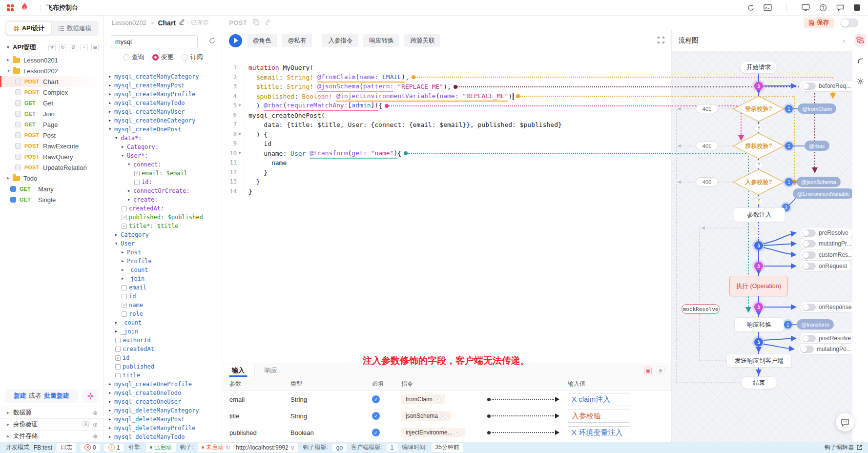 The height and width of the screenshot is (453, 868). I want to click on fold-icon: ▼, so click(240, 106).